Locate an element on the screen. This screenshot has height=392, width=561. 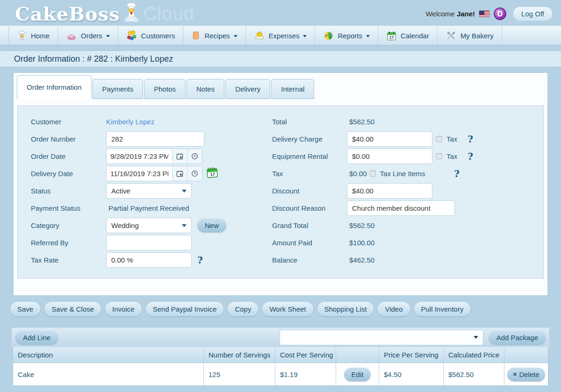
tab-payments: Payments is located at coordinates (118, 89).